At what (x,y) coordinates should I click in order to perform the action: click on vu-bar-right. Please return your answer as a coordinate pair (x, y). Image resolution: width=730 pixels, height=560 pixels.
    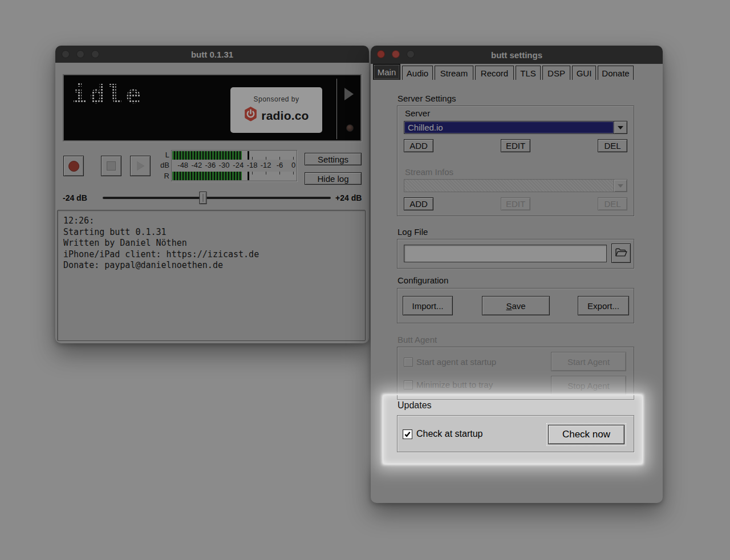
    Looking at the image, I should click on (234, 176).